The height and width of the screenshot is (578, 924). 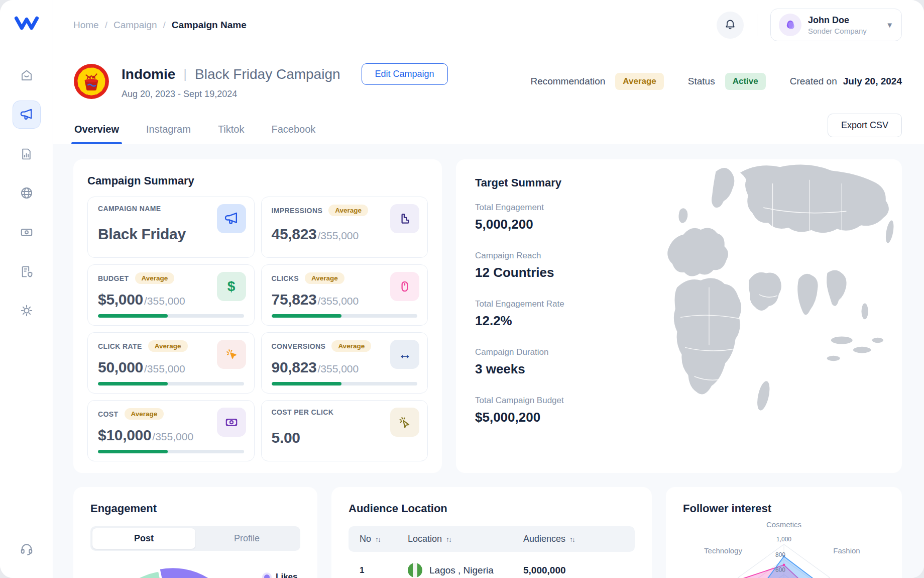 I want to click on follower-interest-card: Follower interest, so click(x=784, y=533).